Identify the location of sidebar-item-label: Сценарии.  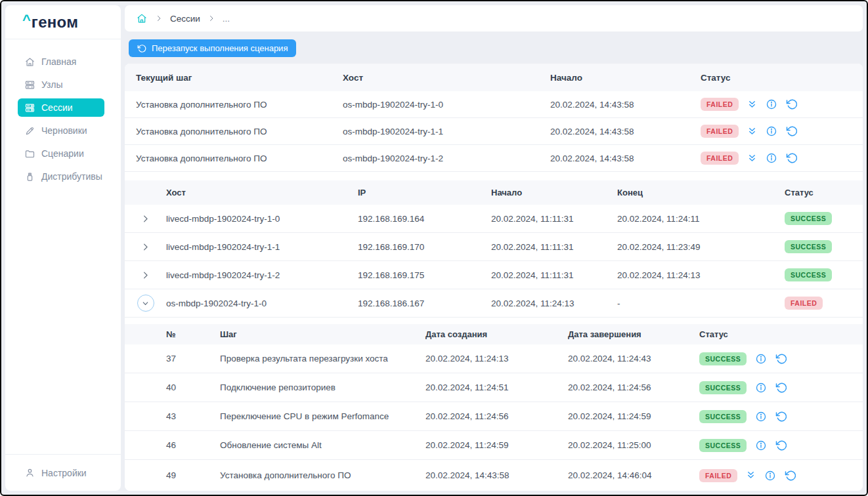
(63, 154).